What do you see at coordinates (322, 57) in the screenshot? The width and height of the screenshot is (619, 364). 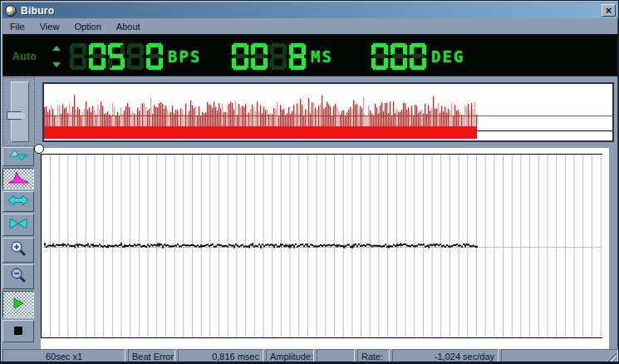 I see `ms-unit-label: MS` at bounding box center [322, 57].